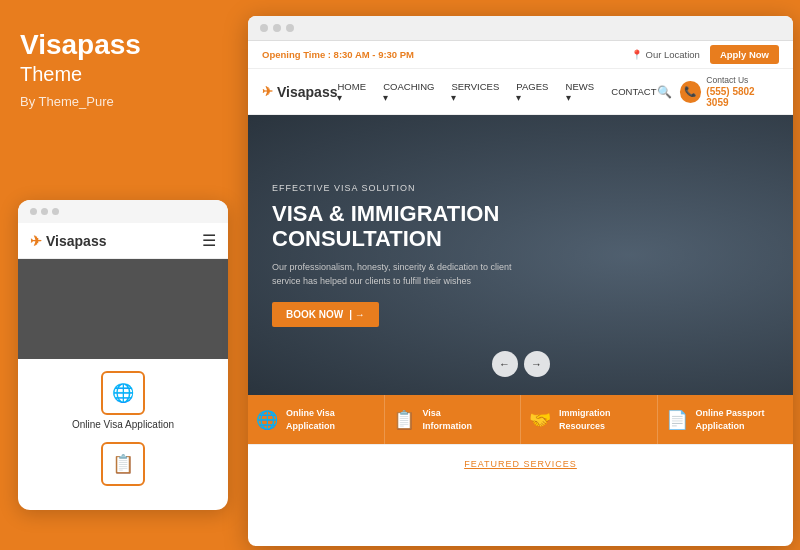  Describe the element at coordinates (316, 420) in the screenshot. I see `service-online-visa: 🌐 Online VisaApplication` at that location.